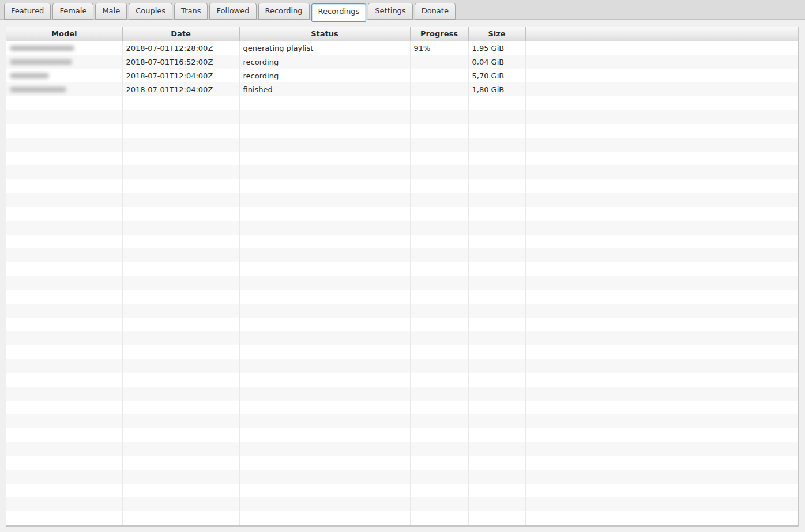 The height and width of the screenshot is (532, 805). Describe the element at coordinates (435, 12) in the screenshot. I see `tab-donate: Donate` at that location.